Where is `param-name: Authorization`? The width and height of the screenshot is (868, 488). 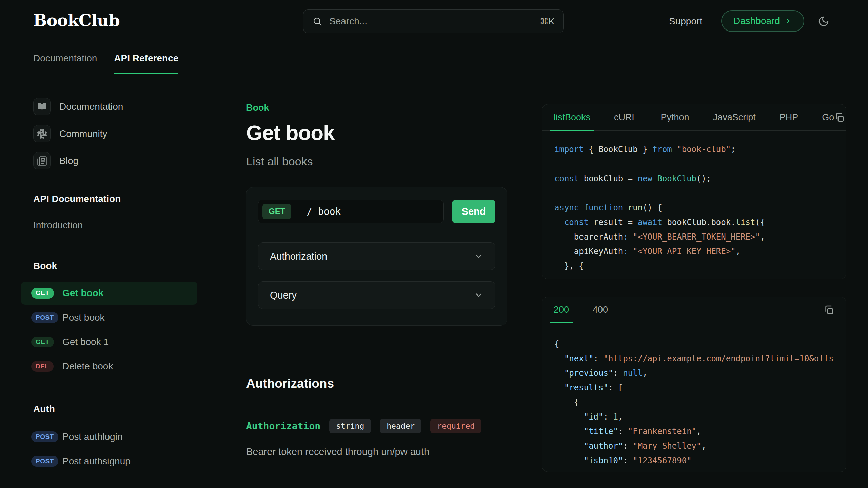
param-name: Authorization is located at coordinates (283, 426).